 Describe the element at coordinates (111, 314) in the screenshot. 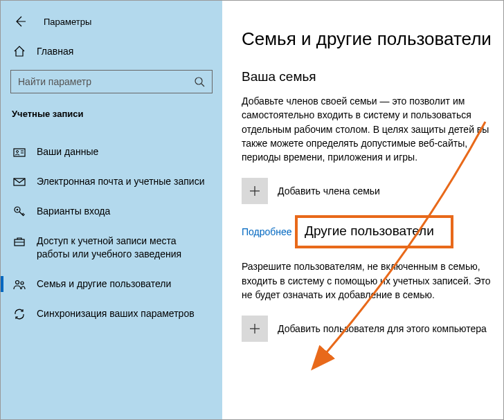

I see `sidebar-item-sync: Синхронизация ваших параметров` at that location.